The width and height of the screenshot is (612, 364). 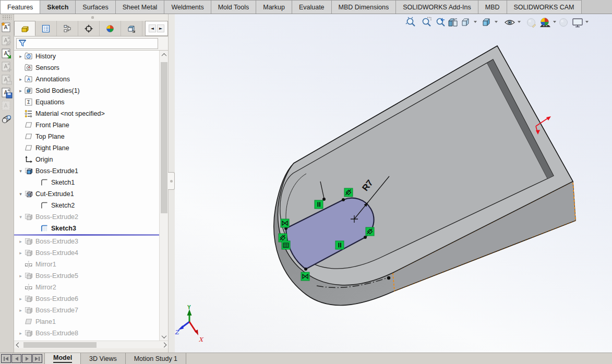 What do you see at coordinates (87, 205) in the screenshot?
I see `tree-item-sketch2: Sketch2` at bounding box center [87, 205].